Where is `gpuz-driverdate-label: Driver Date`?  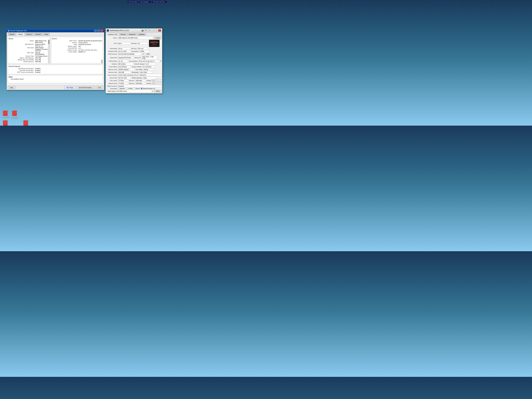 gpuz-driverdate-label: Driver Date is located at coordinates (112, 78).